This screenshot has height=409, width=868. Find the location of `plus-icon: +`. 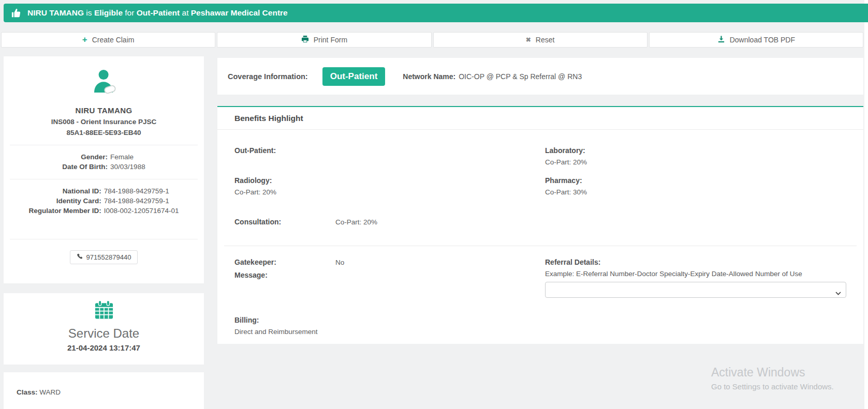

plus-icon: + is located at coordinates (85, 39).